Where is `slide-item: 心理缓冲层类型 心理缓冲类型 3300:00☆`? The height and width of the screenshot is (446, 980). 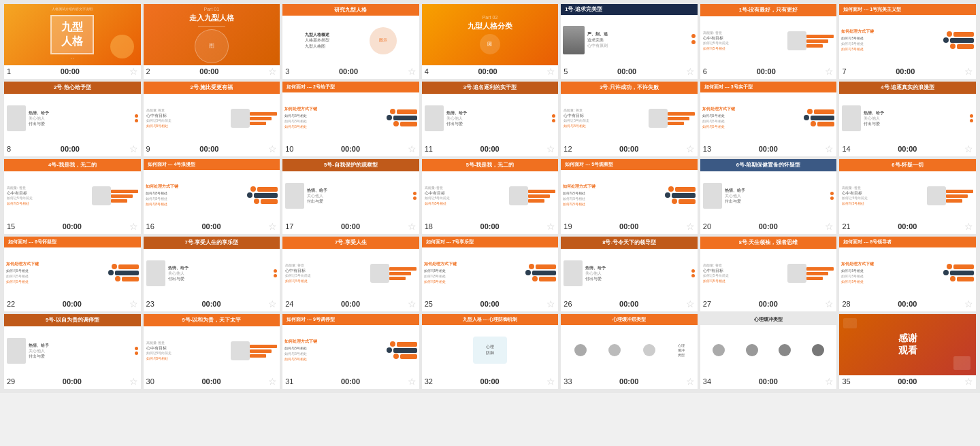 slide-item: 心理缓冲层类型 心理缓冲类型 3300:00☆ is located at coordinates (629, 351).